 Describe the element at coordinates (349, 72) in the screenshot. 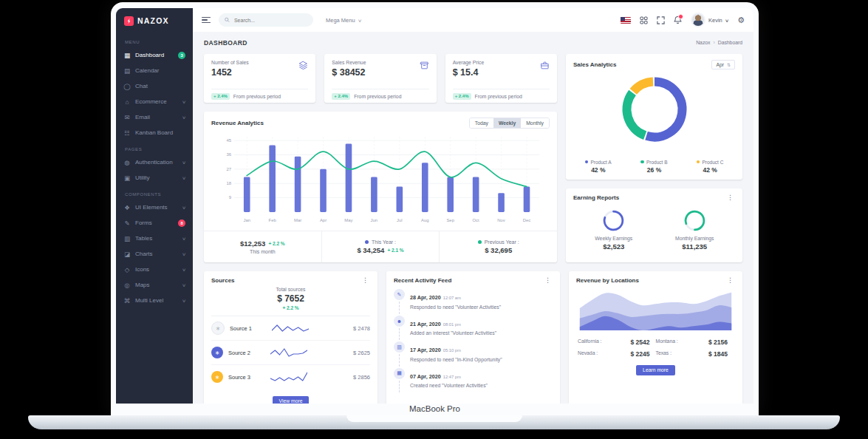

I see `stat-card-value: $ 38452` at that location.